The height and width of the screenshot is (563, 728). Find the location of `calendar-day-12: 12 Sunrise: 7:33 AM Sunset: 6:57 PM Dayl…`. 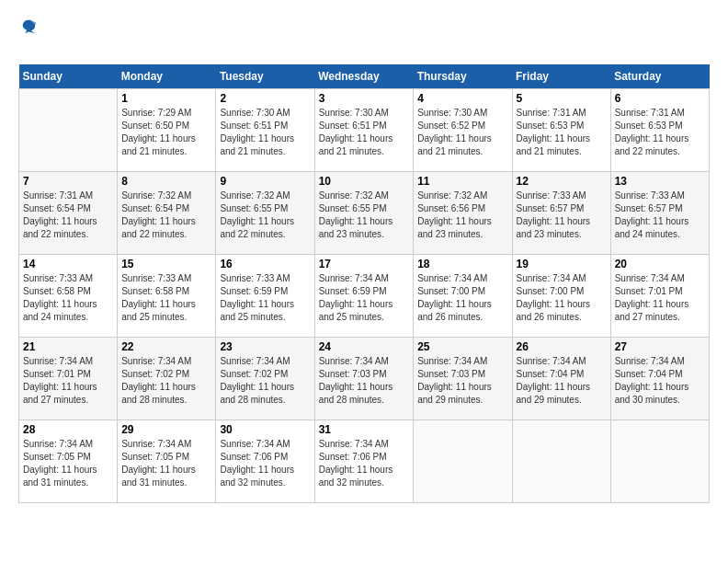

calendar-day-12: 12 Sunrise: 7:33 AM Sunset: 6:57 PM Dayl… is located at coordinates (561, 213).